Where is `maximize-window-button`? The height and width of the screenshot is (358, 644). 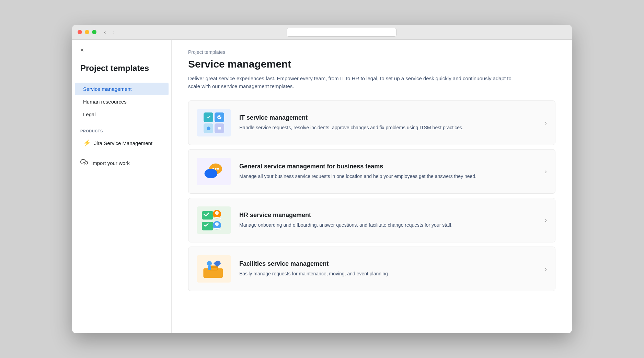 maximize-window-button is located at coordinates (94, 32).